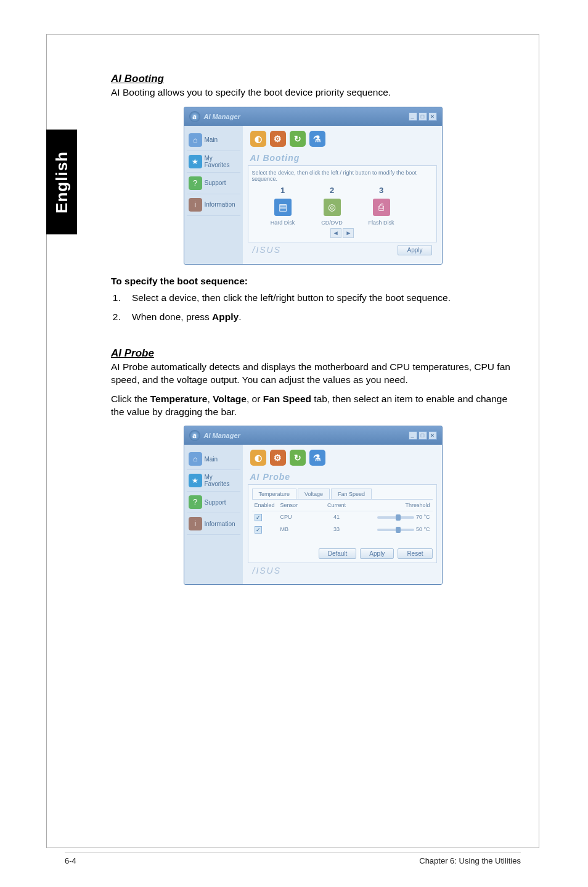  What do you see at coordinates (332, 206) in the screenshot?
I see `boot-column-2: 2 ◎ CD/DVD` at bounding box center [332, 206].